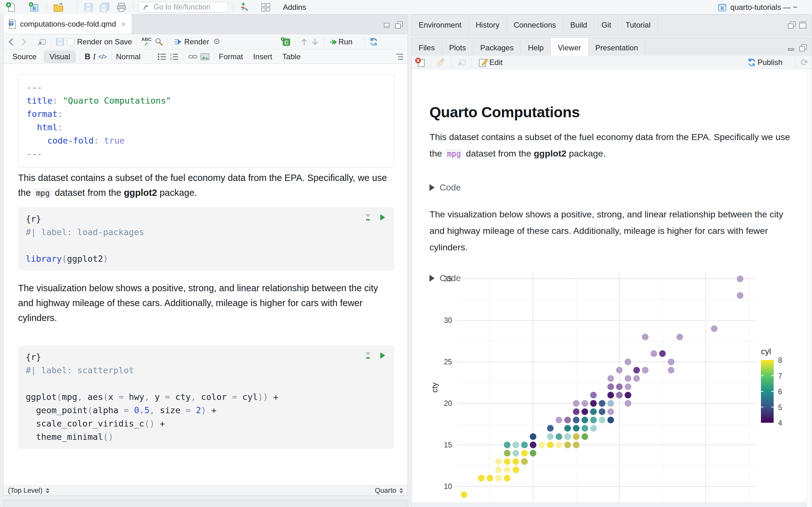 The width and height of the screenshot is (812, 507). Describe the element at coordinates (89, 7) in the screenshot. I see `save-button` at that location.